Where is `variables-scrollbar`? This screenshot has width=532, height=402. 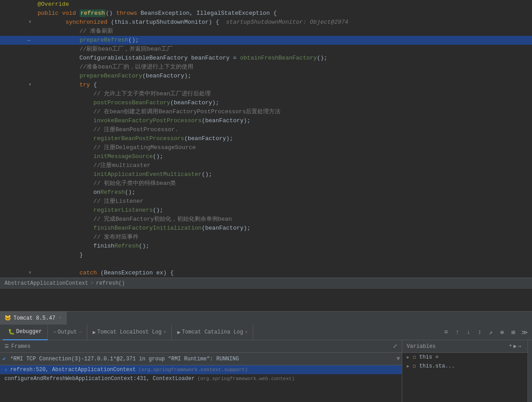 variables-scrollbar is located at coordinates (530, 371).